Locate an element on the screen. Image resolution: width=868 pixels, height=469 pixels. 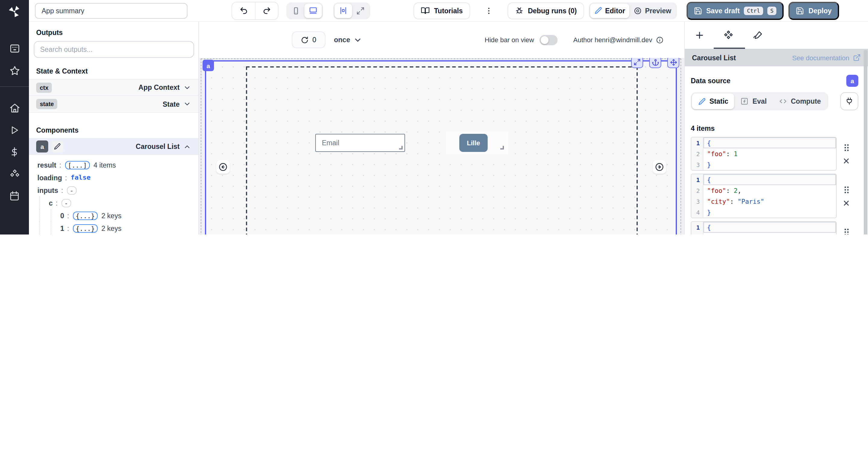
hide-bar-label: Hide bar on view is located at coordinates (509, 40).